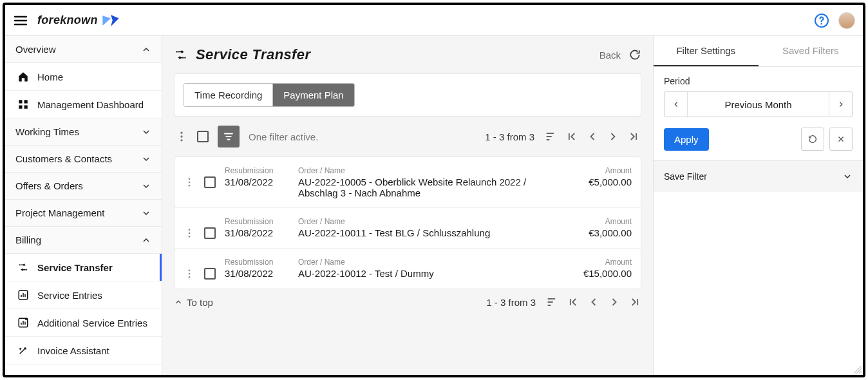 The height and width of the screenshot is (380, 868). I want to click on help-icon, so click(822, 21).